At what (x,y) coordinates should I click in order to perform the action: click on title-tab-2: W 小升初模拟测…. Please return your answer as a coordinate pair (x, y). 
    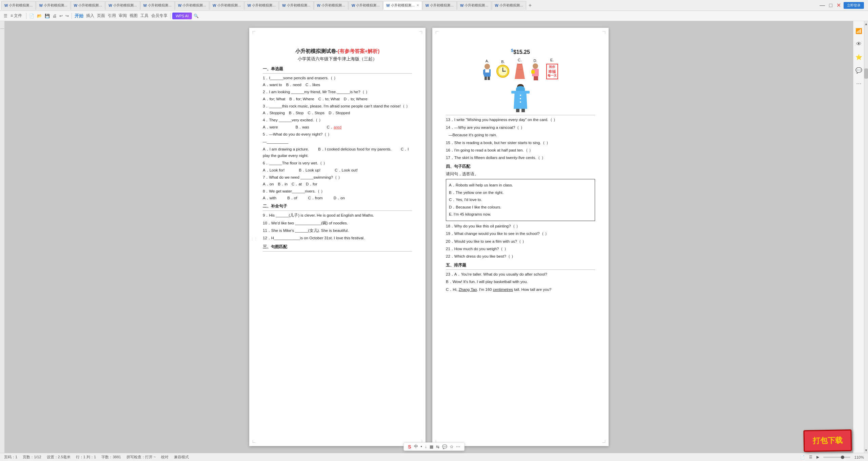
    Looking at the image, I should click on (53, 5).